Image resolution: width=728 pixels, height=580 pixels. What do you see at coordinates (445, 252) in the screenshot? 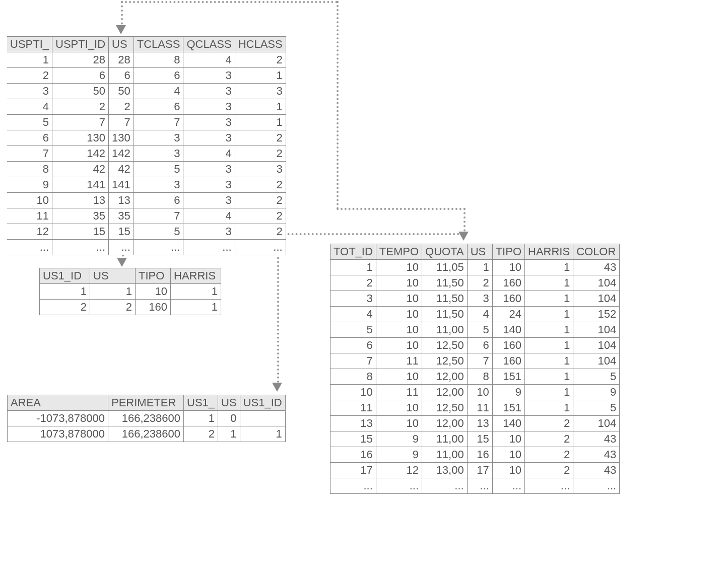
I see `col-header: QUOTA` at bounding box center [445, 252].